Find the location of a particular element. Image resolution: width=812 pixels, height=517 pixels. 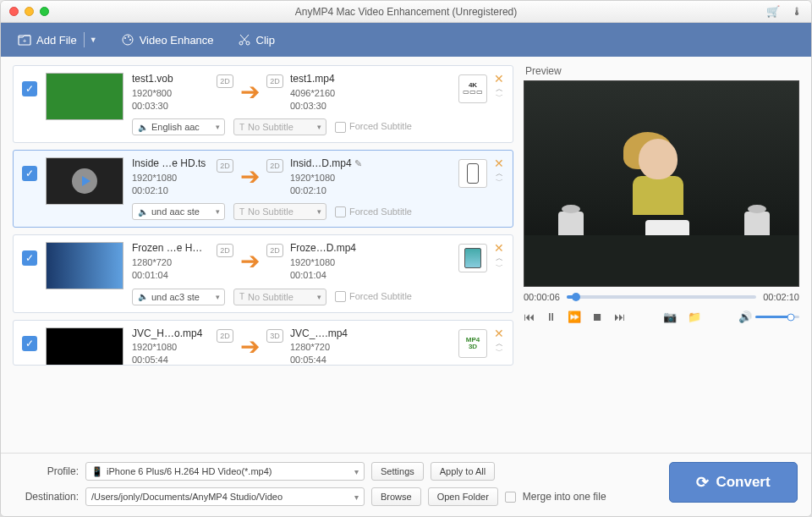

source-filename: Frozen …e HD.ts is located at coordinates (171, 249).